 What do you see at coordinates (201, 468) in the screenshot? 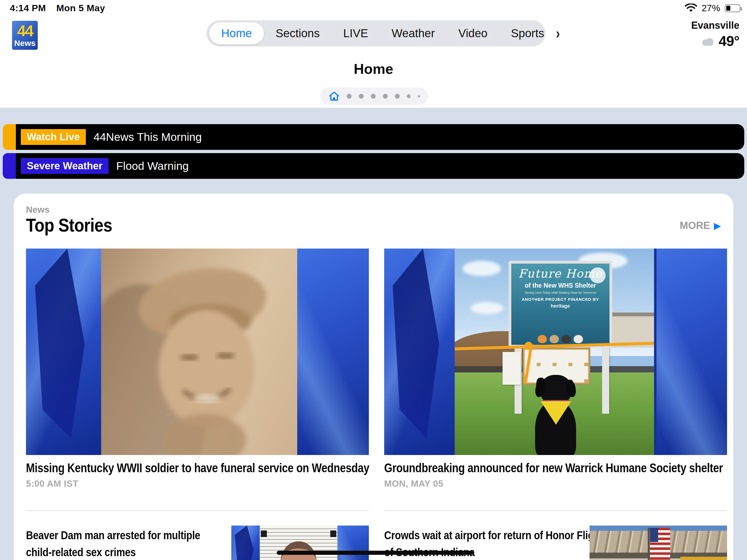
I see `featured-headline-1: Missing Kentucky WWII soldier to have fu…` at bounding box center [201, 468].